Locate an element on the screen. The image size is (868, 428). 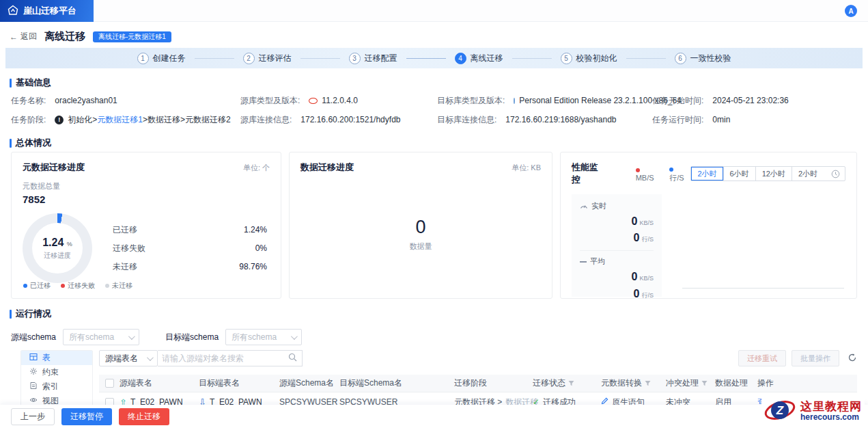
perf-summary-panel: 实时 0KB/S 0行/S 平均 0KB/S 0行/S is located at coordinates (617, 245).